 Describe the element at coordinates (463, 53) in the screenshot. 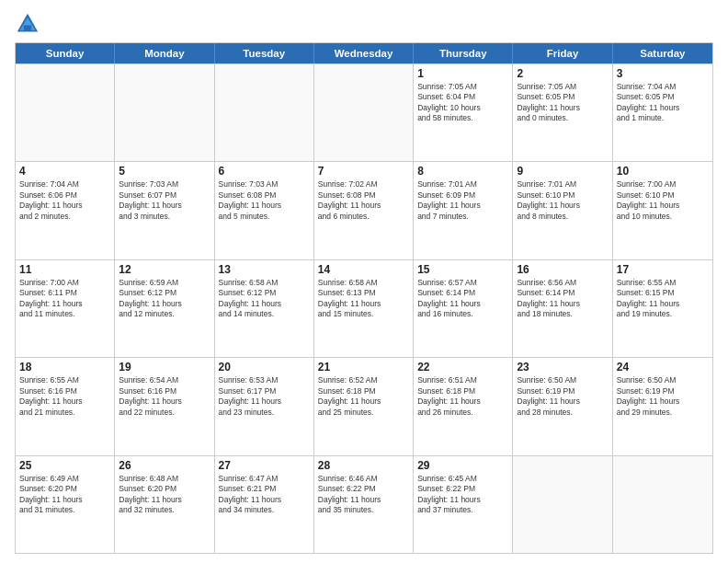

I see `header-day-thursday: Thursday` at that location.